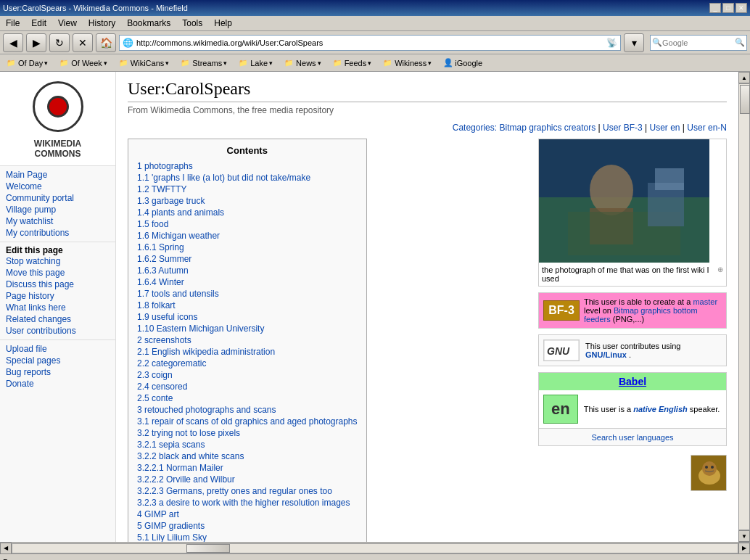  What do you see at coordinates (178, 236) in the screenshot?
I see `toc-link: 1.6 Michigan weather` at bounding box center [178, 236].